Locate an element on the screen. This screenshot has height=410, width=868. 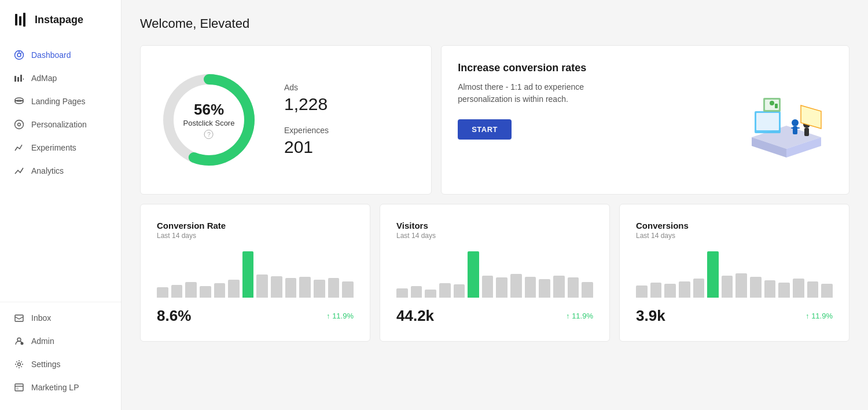
admap-icon is located at coordinates (19, 78).